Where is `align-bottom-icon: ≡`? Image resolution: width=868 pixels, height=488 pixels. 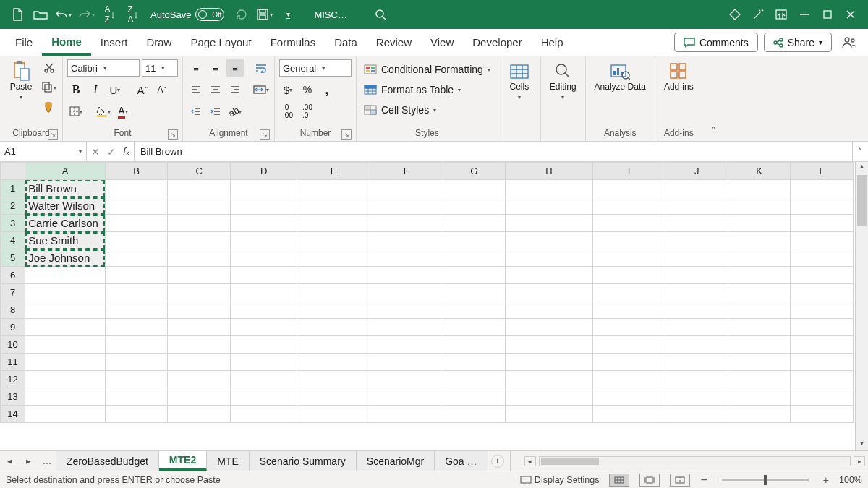
align-bottom-icon: ≡ is located at coordinates (235, 68).